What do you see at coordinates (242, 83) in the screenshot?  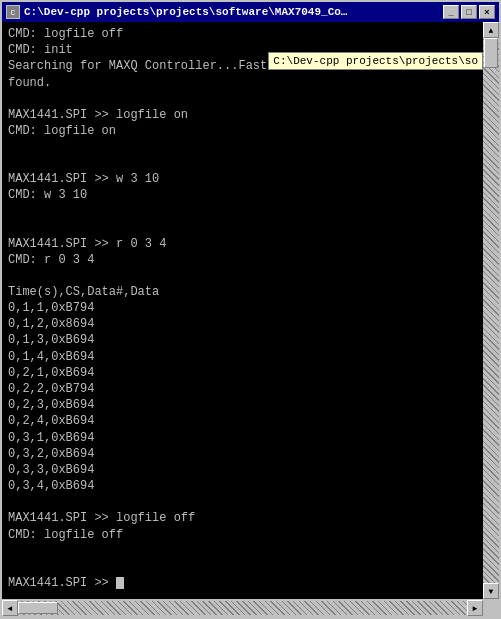 I see `console-line: found.` at bounding box center [242, 83].